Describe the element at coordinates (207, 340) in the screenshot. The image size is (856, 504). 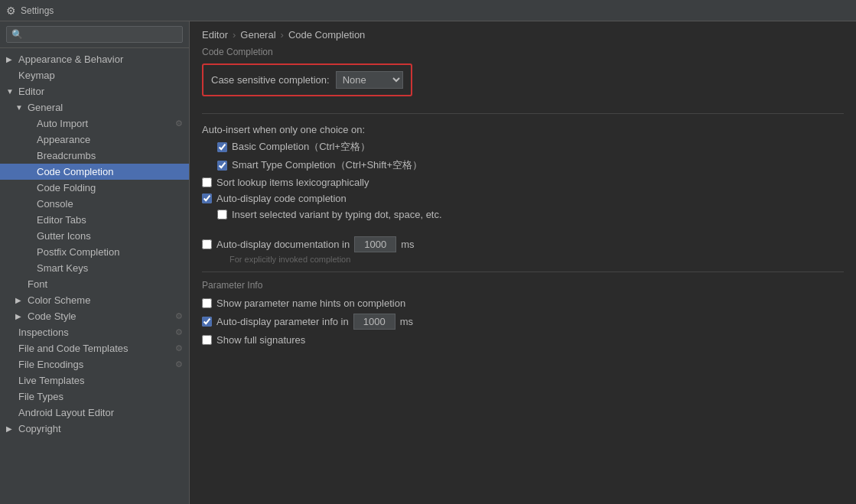
I see `show-full-sig-checkbox` at that location.